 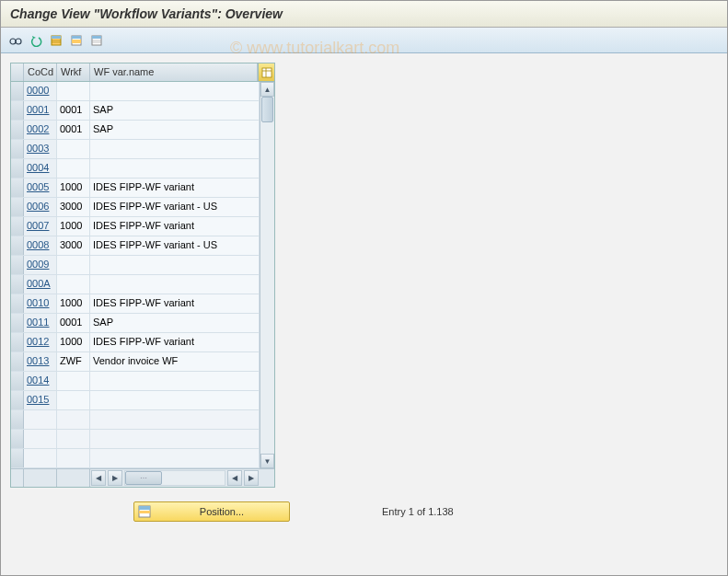 I want to click on hscroll-right1-button: ▶, so click(x=115, y=478).